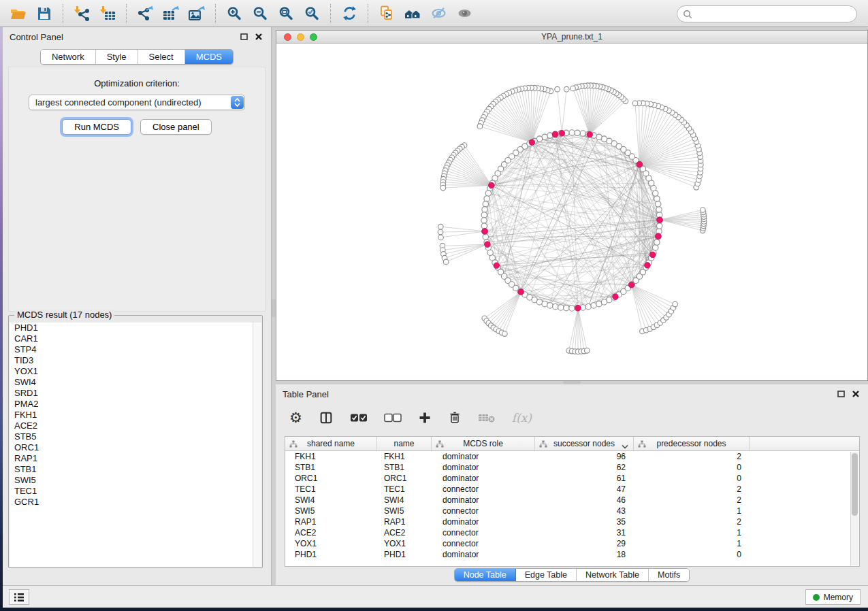  What do you see at coordinates (135, 437) in the screenshot?
I see `mcds-result-item: STB5` at bounding box center [135, 437].